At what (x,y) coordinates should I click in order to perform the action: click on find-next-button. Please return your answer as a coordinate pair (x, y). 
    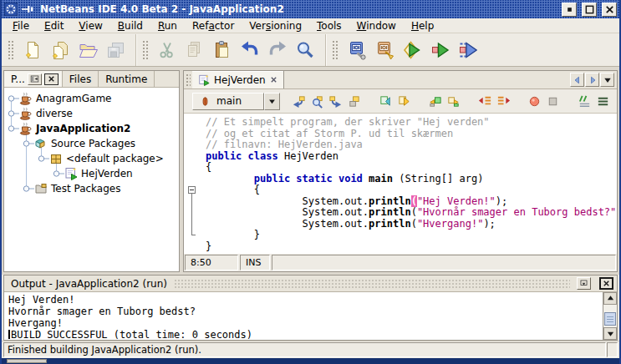
    Looking at the image, I should click on (405, 101).